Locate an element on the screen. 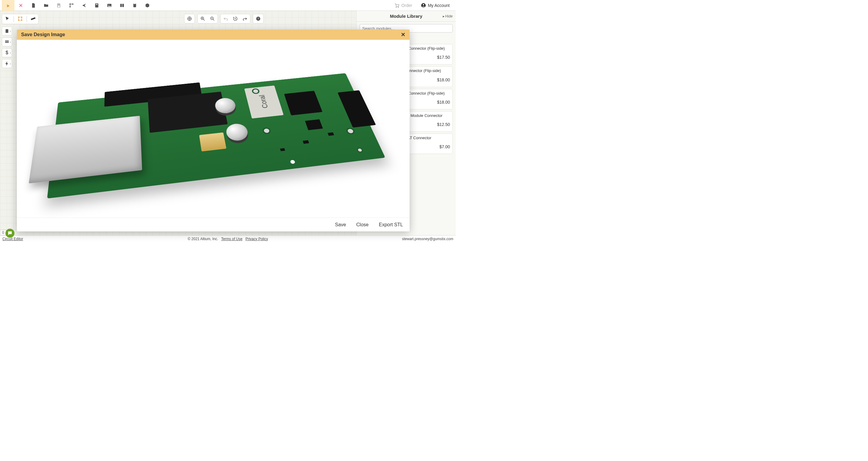 The image size is (868, 461). hide-label: Hide is located at coordinates (449, 16).